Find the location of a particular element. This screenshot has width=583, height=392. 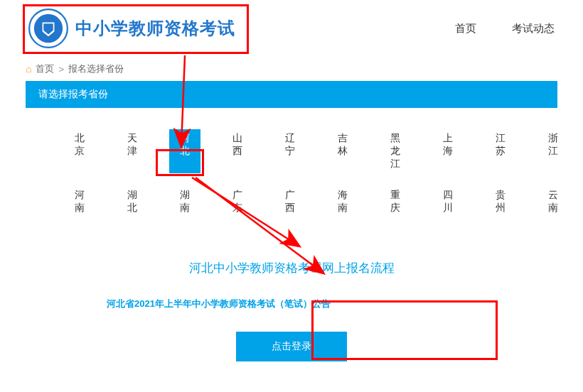

login-button: 点击登录 is located at coordinates (292, 347).